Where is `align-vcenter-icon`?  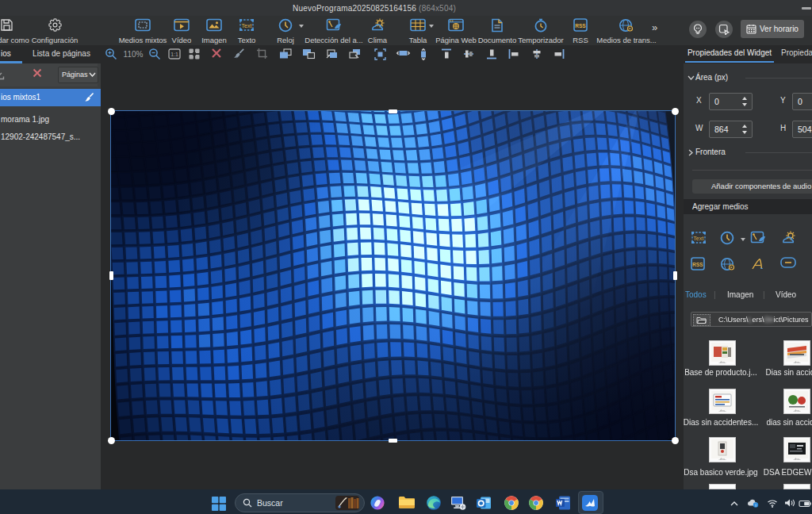 align-vcenter-icon is located at coordinates (469, 55).